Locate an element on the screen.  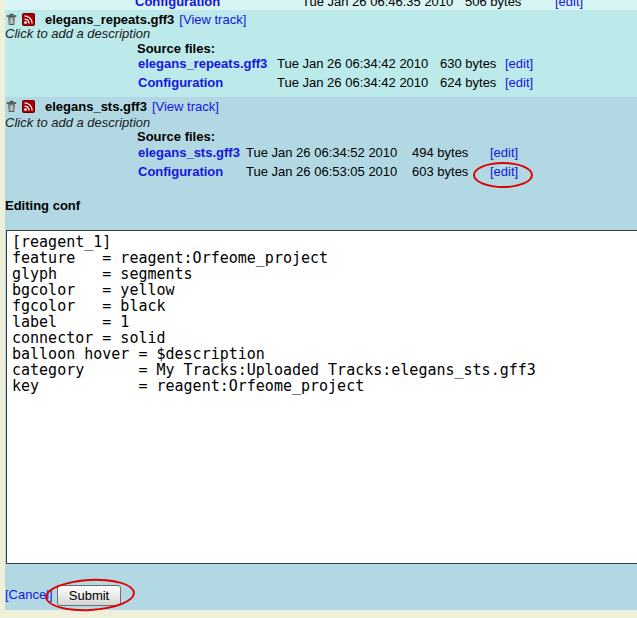
table-row: Configuration Tue Jan 26 06:46:35 2010 5… is located at coordinates (321, 5).